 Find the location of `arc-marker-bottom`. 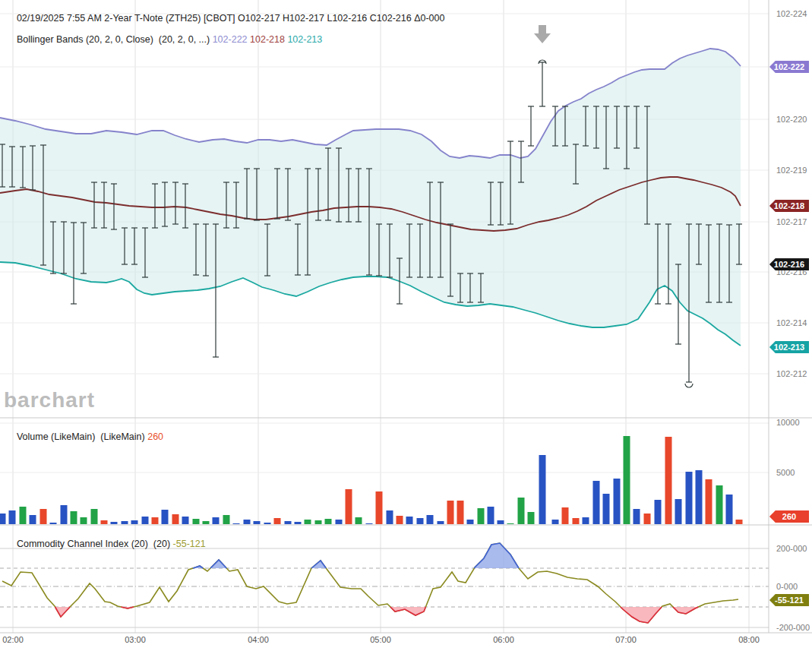

arc-marker-bottom is located at coordinates (689, 386).